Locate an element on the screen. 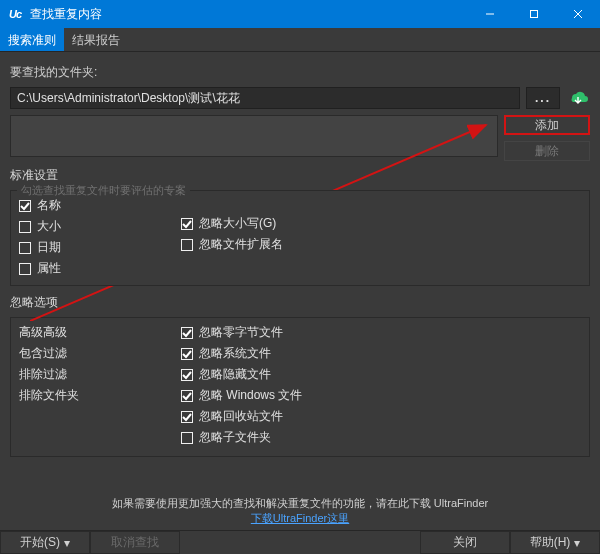  standard-section-label: 标准设置 is located at coordinates (300, 176).